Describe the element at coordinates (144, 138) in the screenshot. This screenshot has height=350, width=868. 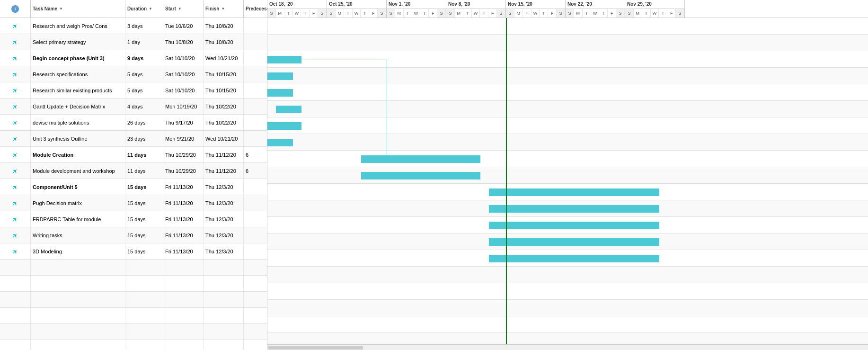
I see `cell-duration: 23 days` at that location.